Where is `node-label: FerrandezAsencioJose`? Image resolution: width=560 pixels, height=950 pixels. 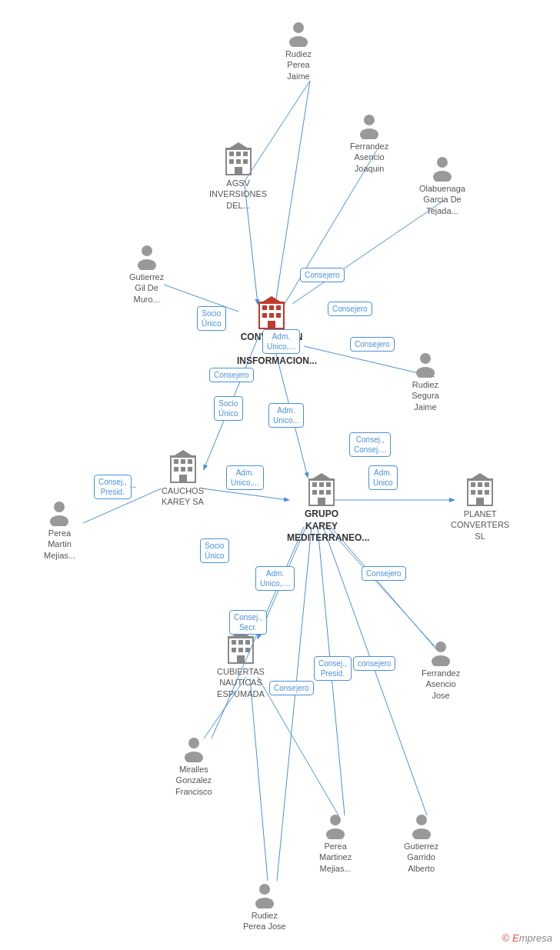
node-label: FerrandezAsencioJose is located at coordinates (441, 685).